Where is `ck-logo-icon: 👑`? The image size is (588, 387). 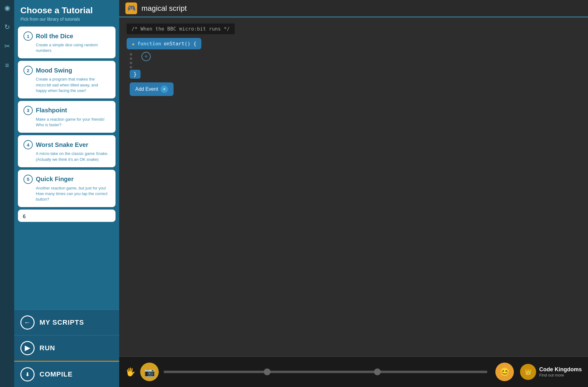
ck-logo-icon: 👑 is located at coordinates (528, 372).